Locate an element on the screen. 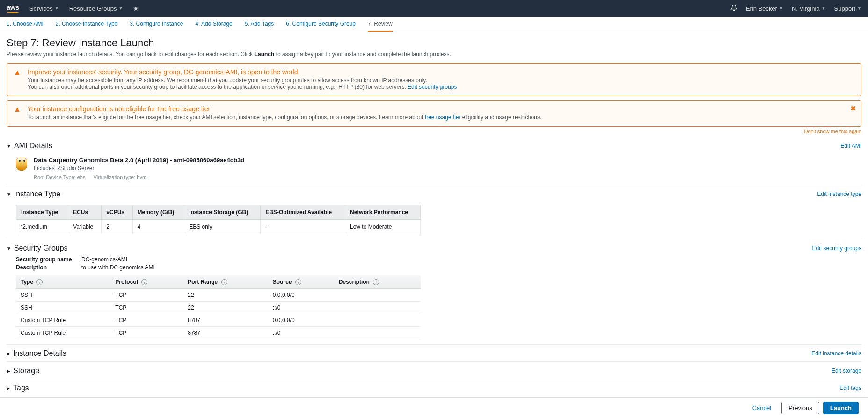  alert-security-open: ▲ Improve your instances' security. Your… is located at coordinates (434, 79).